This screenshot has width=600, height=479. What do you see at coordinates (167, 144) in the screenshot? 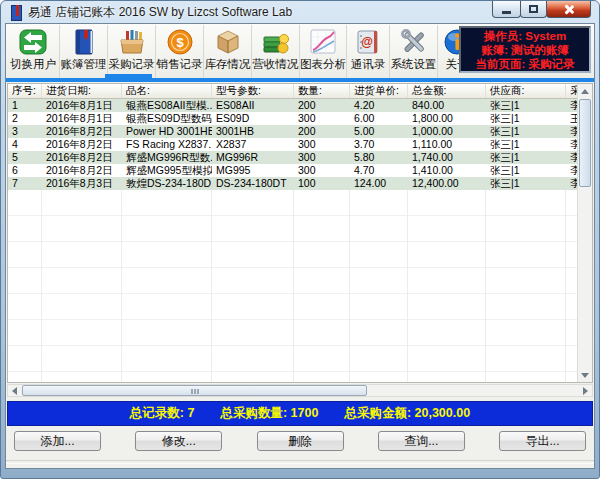
I see `table-cell: FS Racing X2837...` at bounding box center [167, 144].